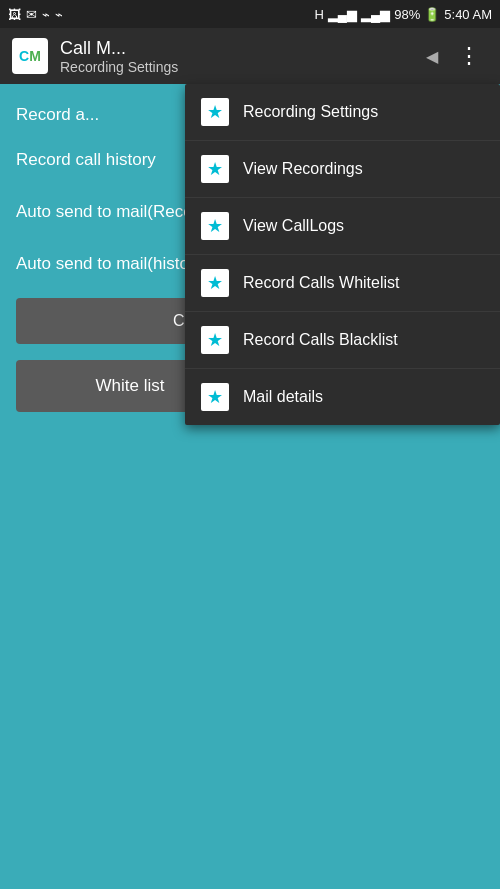 The width and height of the screenshot is (500, 889). Describe the element at coordinates (468, 14) in the screenshot. I see `time: 5:40 AM` at that location.